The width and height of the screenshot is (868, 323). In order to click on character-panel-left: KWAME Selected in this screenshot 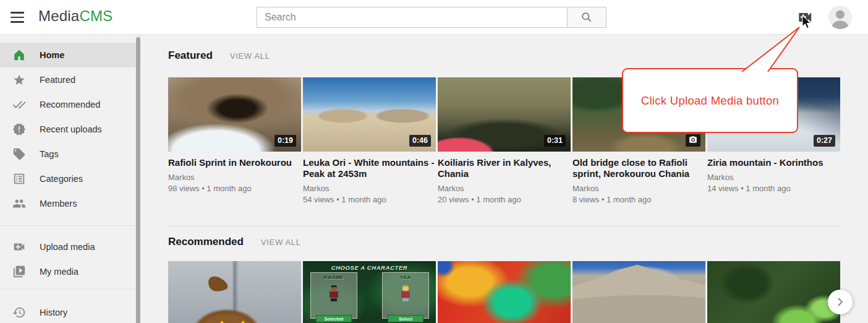, I will do `click(334, 296)`.